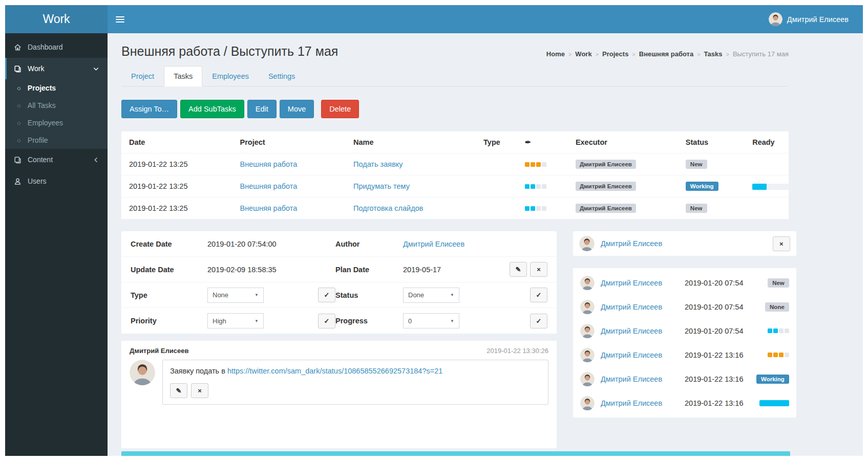  What do you see at coordinates (56, 160) in the screenshot?
I see `sidebar-item-content: Content` at bounding box center [56, 160].